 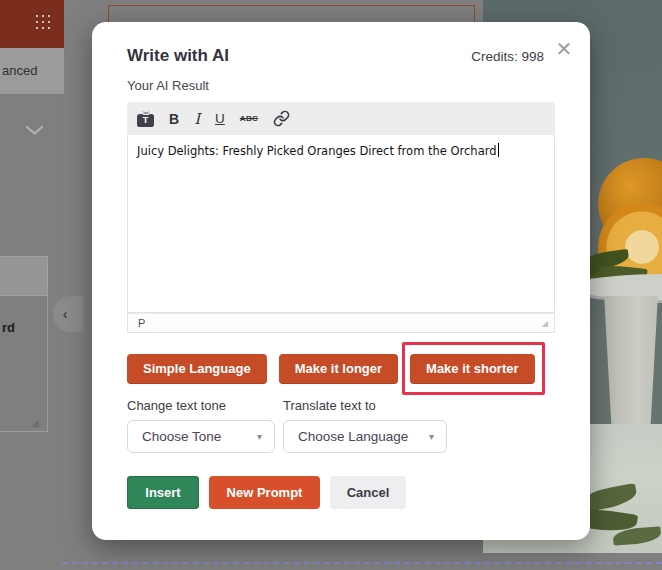 What do you see at coordinates (338, 369) in the screenshot?
I see `make-it-longer-button: Make it longer` at bounding box center [338, 369].